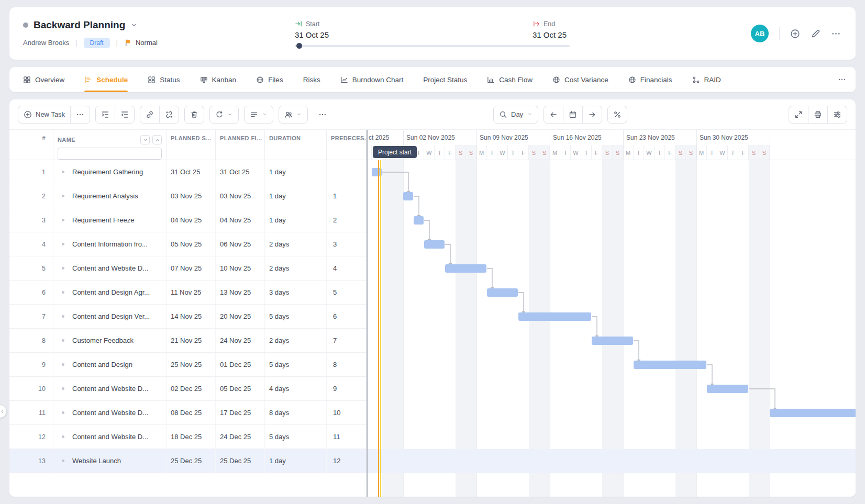 The height and width of the screenshot is (504, 865). What do you see at coordinates (296, 388) in the screenshot?
I see `duration-cell: 4 days` at bounding box center [296, 388].